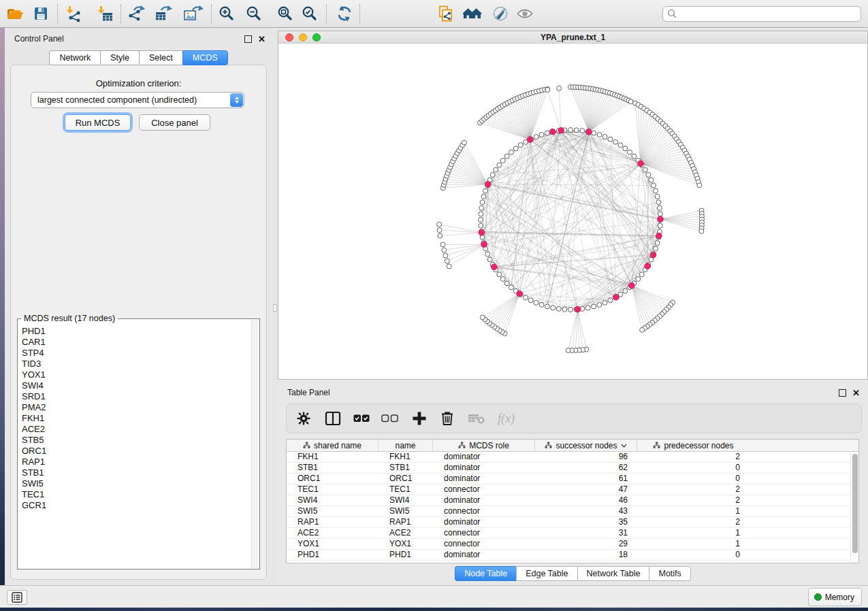 This screenshot has width=868, height=611. What do you see at coordinates (419, 418) in the screenshot?
I see `add-column-button` at bounding box center [419, 418].